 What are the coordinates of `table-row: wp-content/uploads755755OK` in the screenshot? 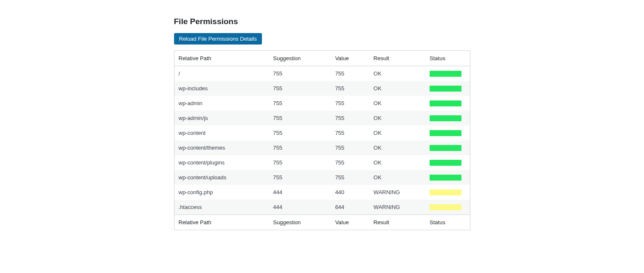 It's located at (322, 177).